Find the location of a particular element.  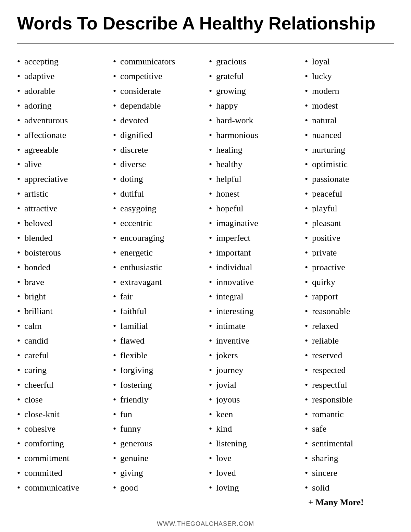

list-item: bonded is located at coordinates (62, 268).